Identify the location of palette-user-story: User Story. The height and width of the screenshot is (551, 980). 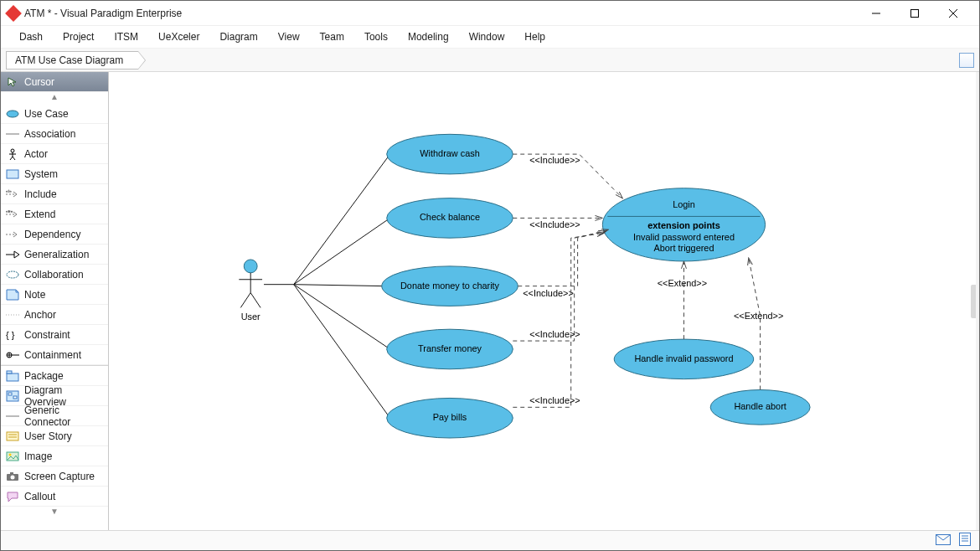
(54, 436).